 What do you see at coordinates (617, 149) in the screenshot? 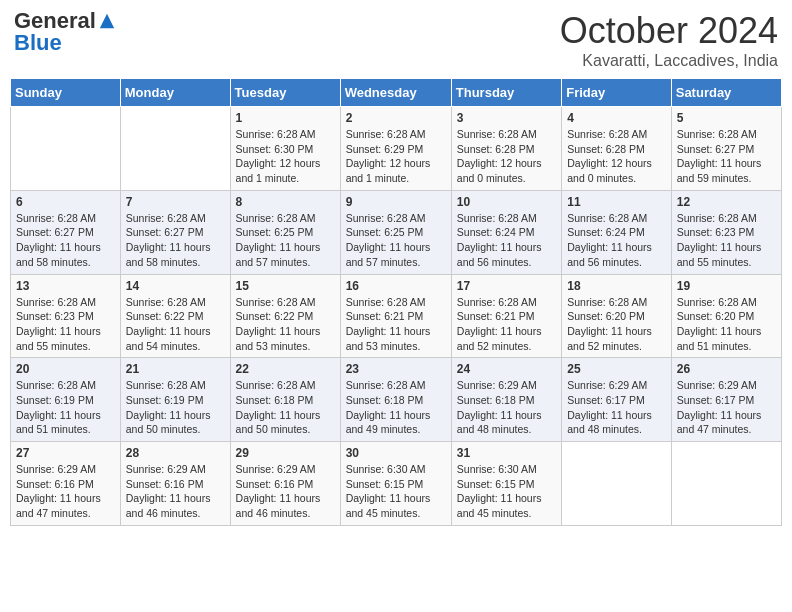
I see `calendar-cell: 4Sunrise: 6:28 AMSunset: 6:28 PMDaylight…` at bounding box center [617, 149].